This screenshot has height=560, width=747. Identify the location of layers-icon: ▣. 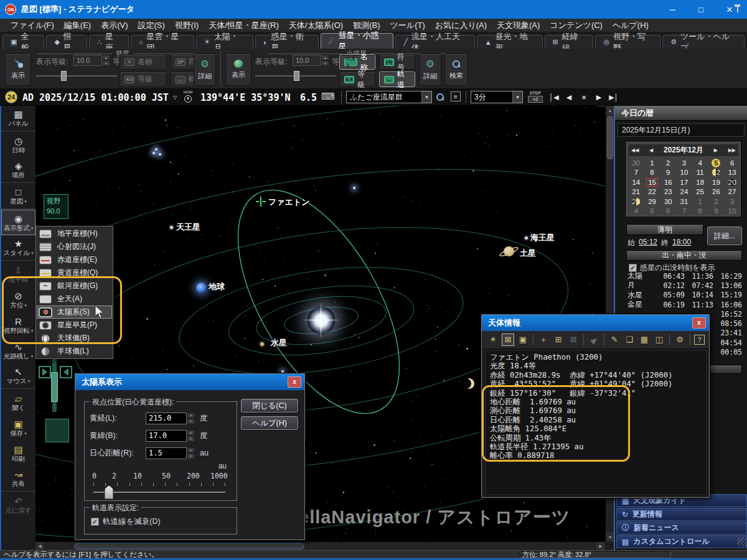
(523, 340).